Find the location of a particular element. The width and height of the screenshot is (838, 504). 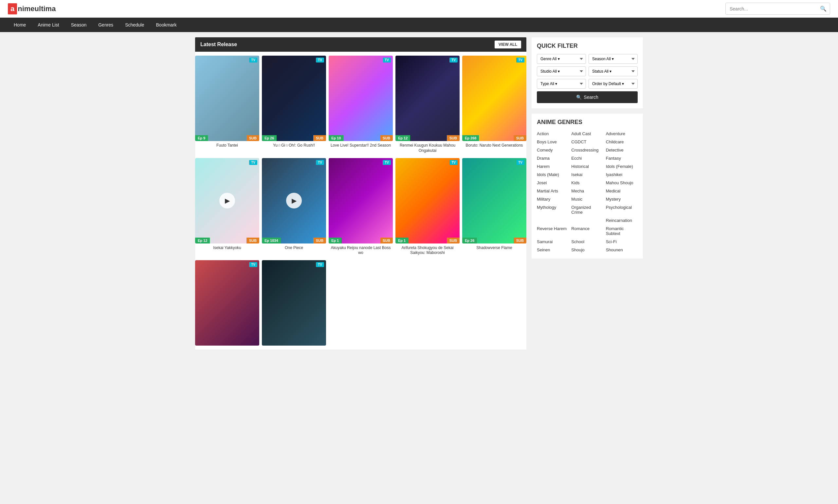

season-filter: Season All ▾ is located at coordinates (613, 59).